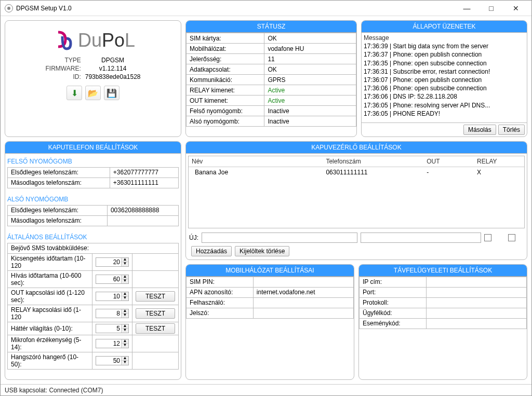 The width and height of the screenshot is (532, 396). I want to click on status-row: OUT kimenet:Active, so click(271, 101).